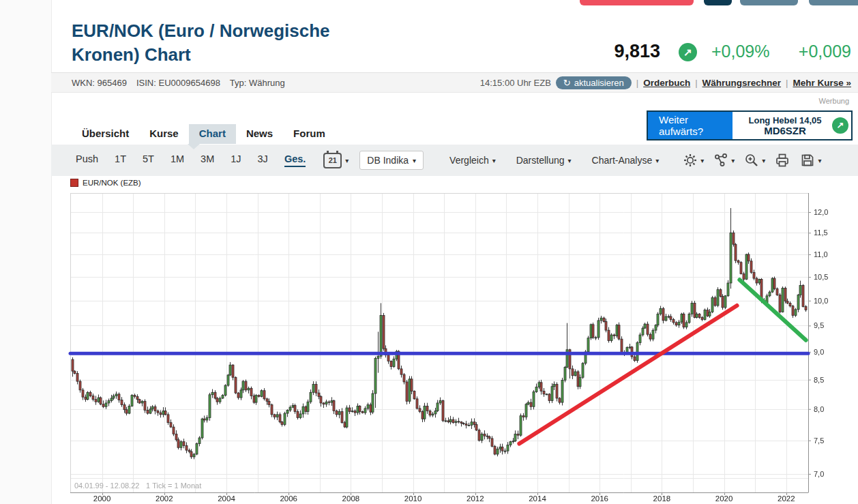  What do you see at coordinates (817, 52) in the screenshot?
I see `change-absolute: +0,009` at bounding box center [817, 52].